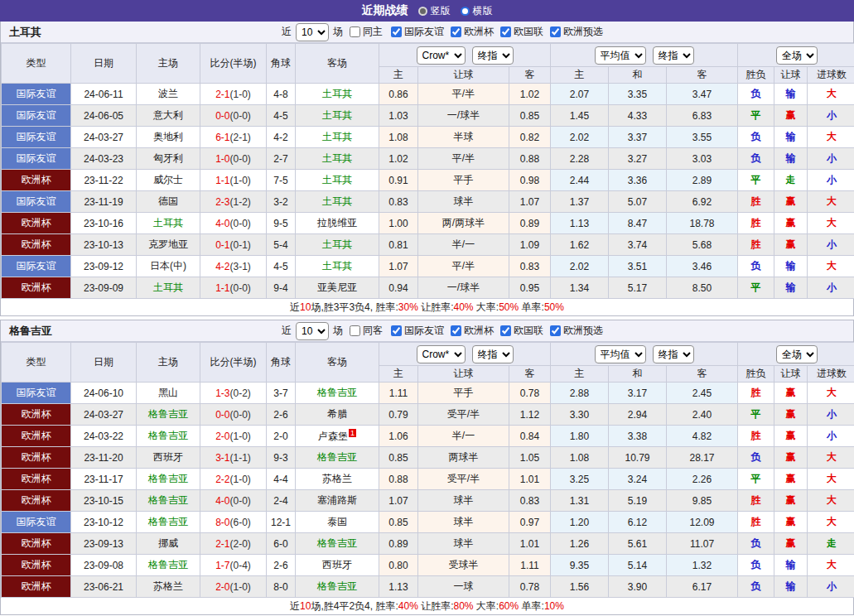 The height and width of the screenshot is (616, 854). I want to click on avg-draw-odds: 5.07, so click(638, 202).